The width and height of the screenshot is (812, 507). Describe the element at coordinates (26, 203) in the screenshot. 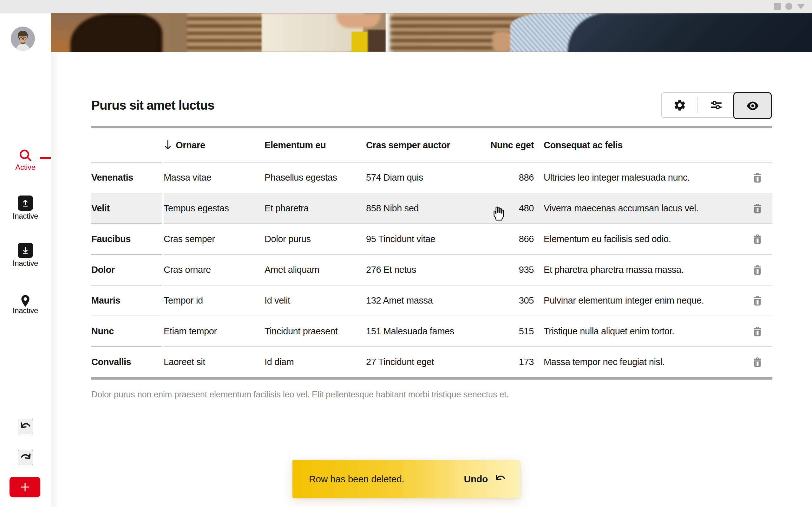

I see `sidebar-item-upload` at that location.